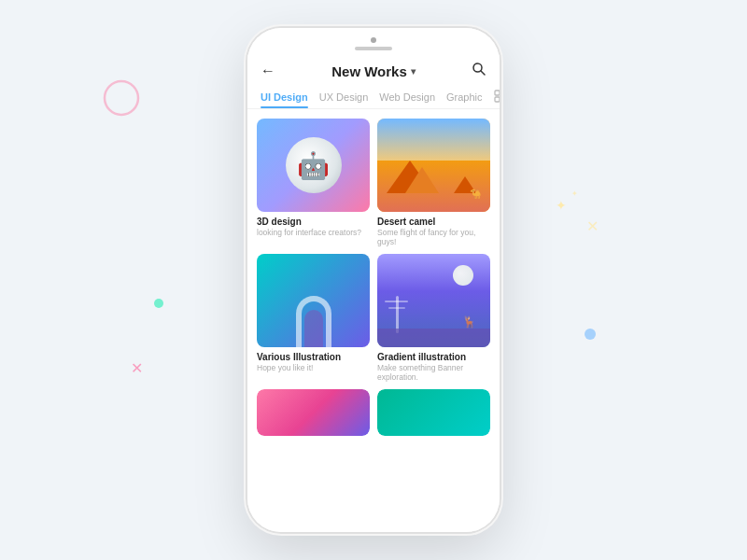 The width and height of the screenshot is (747, 560). I want to click on card-image-desert: 🐪, so click(433, 165).